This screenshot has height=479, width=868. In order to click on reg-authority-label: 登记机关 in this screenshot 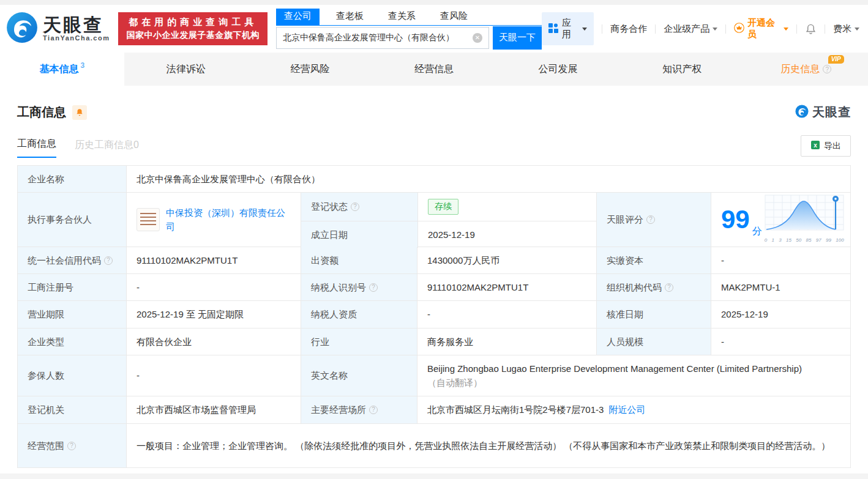, I will do `click(72, 410)`.